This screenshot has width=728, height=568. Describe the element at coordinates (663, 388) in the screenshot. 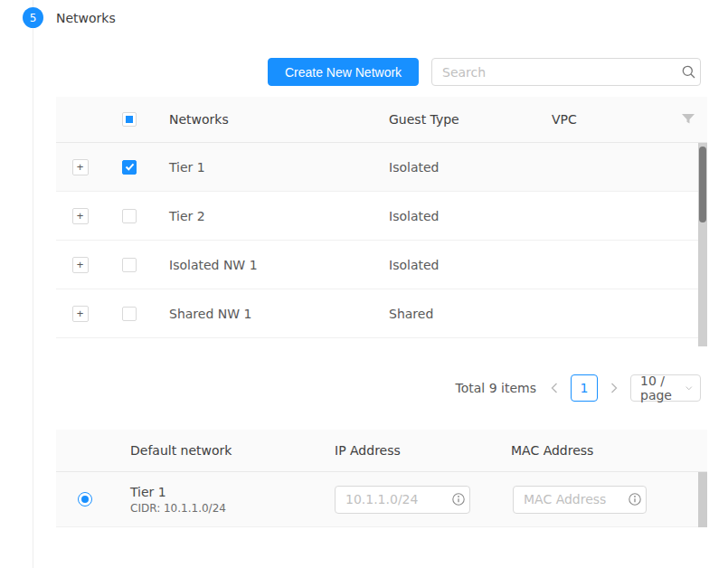

I see `page-size-value: 10 / page` at that location.